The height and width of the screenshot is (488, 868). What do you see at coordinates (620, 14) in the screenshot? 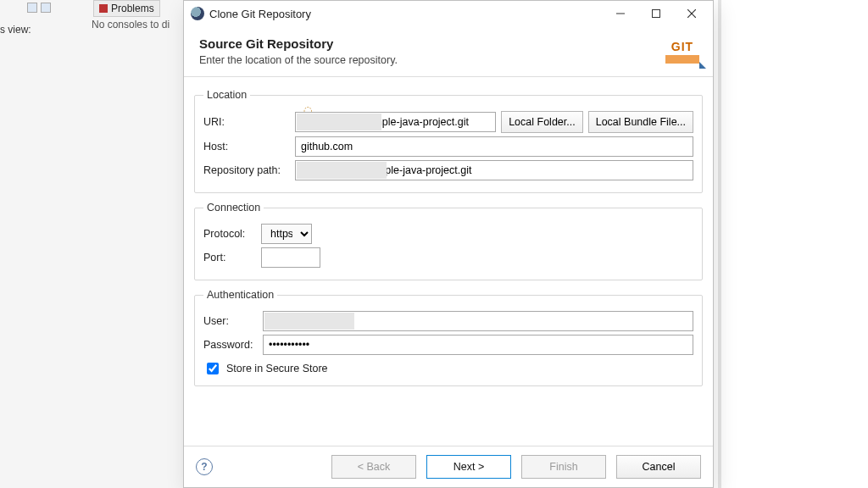
I see `minimize-icon` at bounding box center [620, 14].